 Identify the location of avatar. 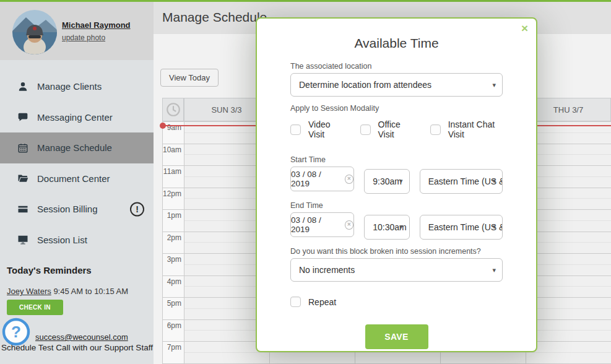
(35, 32).